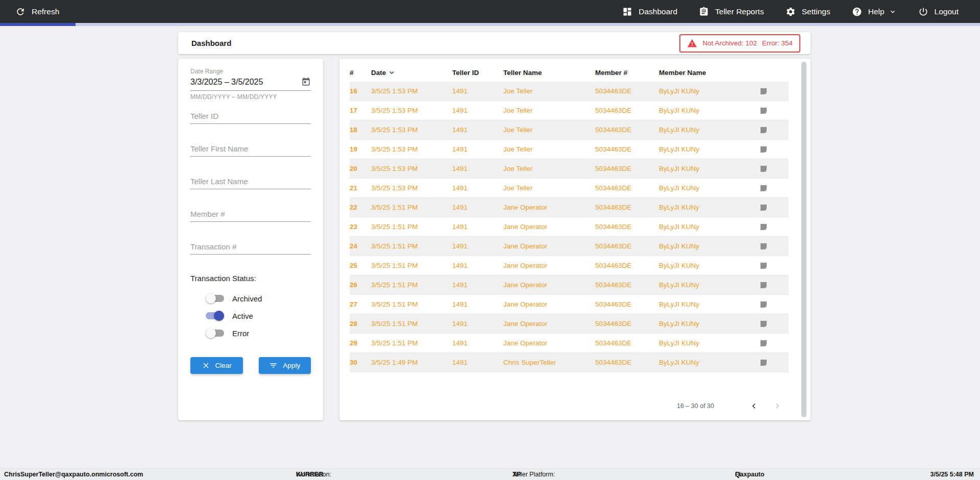 The height and width of the screenshot is (480, 980). I want to click on table-row: 19 3/5/25 1:53 PM 1491 Joe Teller 503446…, so click(569, 149).